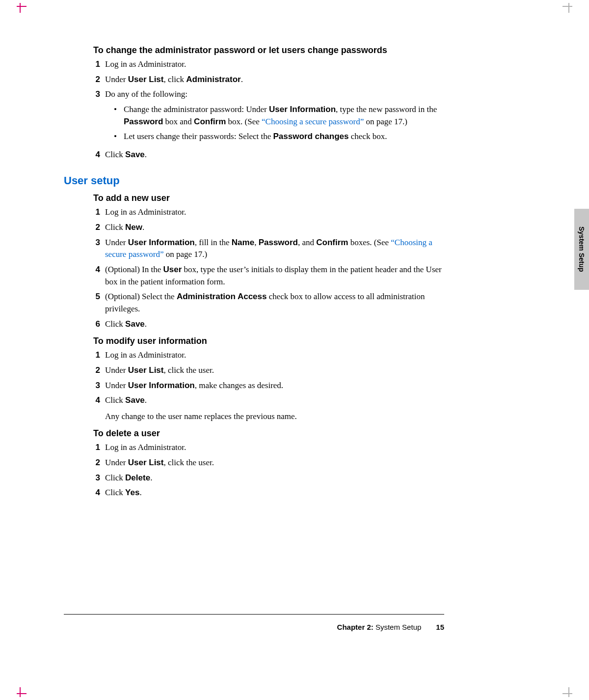 The image size is (589, 700). I want to click on step-number: 5, so click(97, 297).